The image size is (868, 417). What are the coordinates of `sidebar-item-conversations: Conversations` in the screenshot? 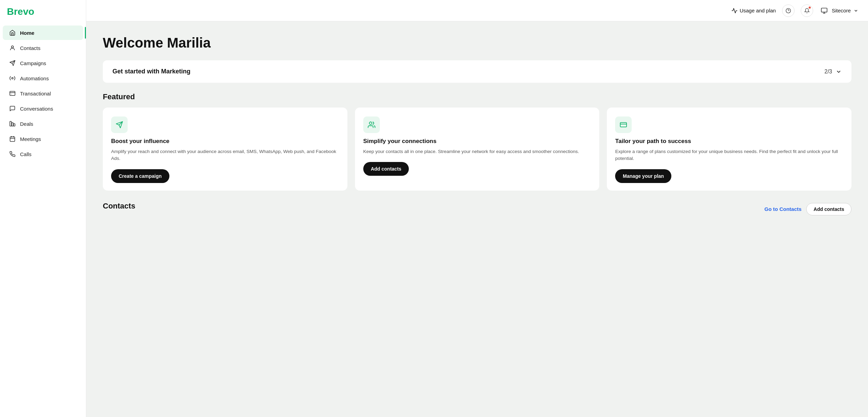 It's located at (43, 109).